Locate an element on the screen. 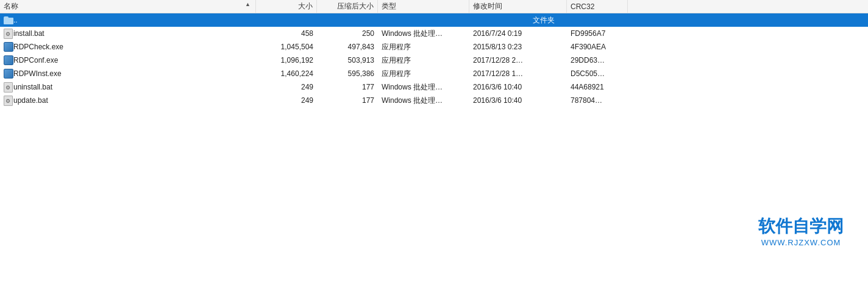 This screenshot has width=868, height=308. file-crc-cell: 29DD63… is located at coordinates (597, 60).